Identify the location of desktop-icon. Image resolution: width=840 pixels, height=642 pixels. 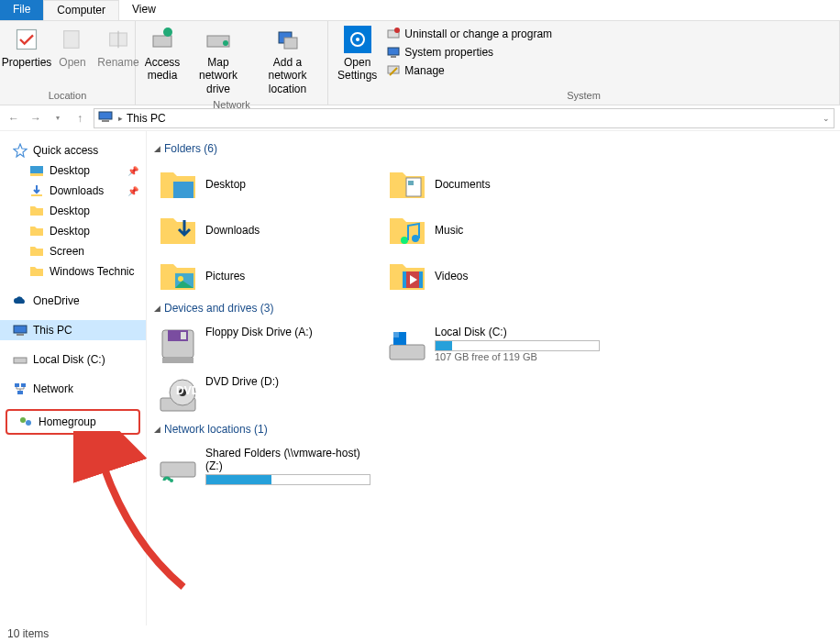
(37, 171).